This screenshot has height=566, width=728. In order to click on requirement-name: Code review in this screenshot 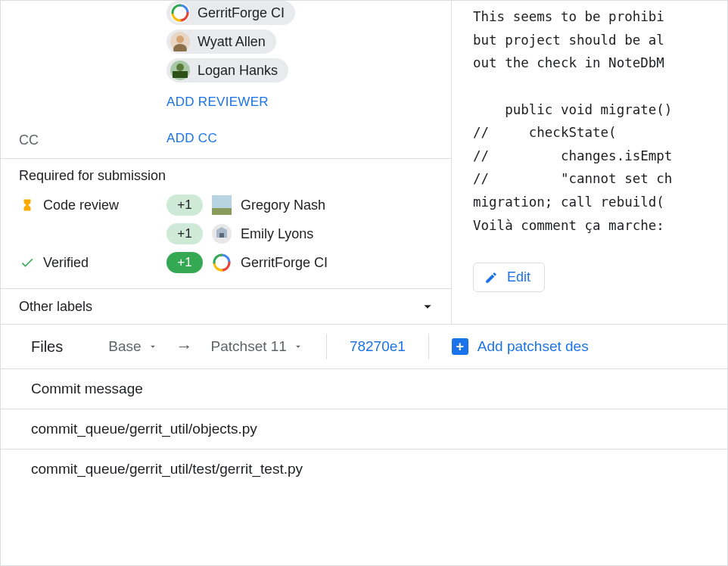, I will do `click(81, 206)`.